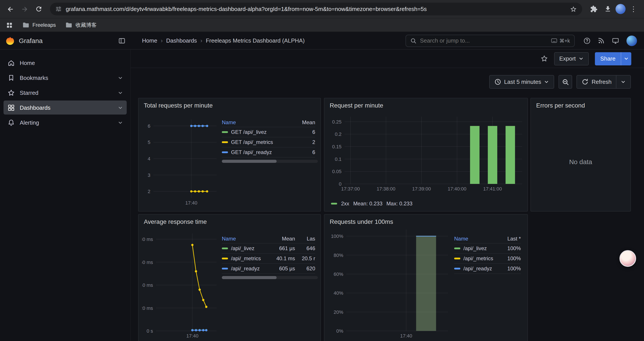  What do you see at coordinates (389, 284) in the screenshot?
I see `chart-requests-under-100ms: 100%80%60%40%20%0%17:40` at bounding box center [389, 284].